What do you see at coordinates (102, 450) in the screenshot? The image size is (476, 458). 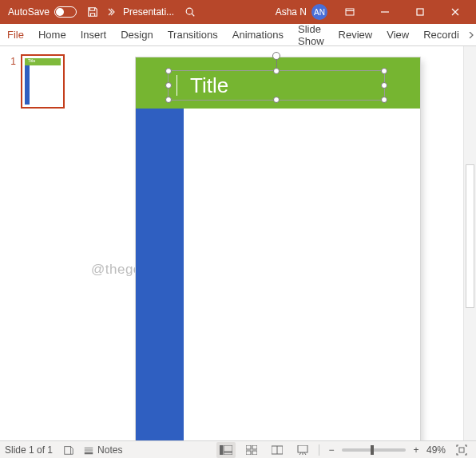 I see `notes-button: Notes` at bounding box center [102, 450].